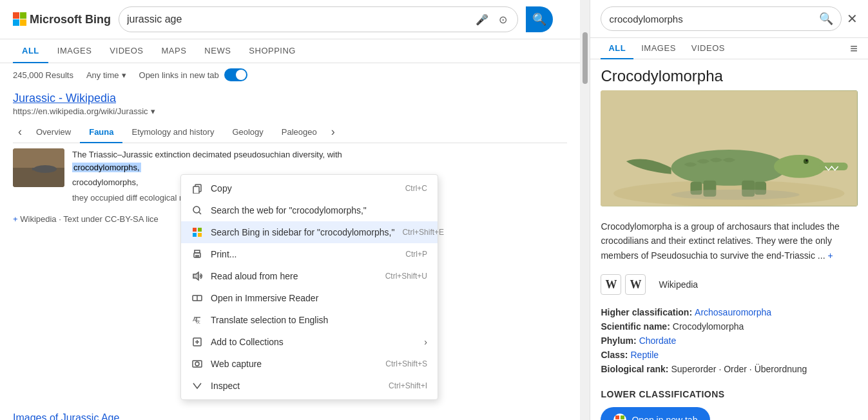 The width and height of the screenshot is (868, 420). I want to click on fact-label-3: Phylum:, so click(619, 341).